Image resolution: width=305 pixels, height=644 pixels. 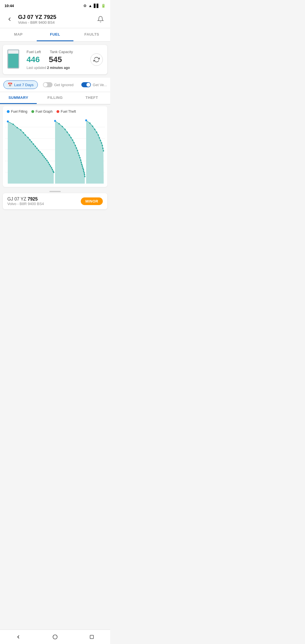 I want to click on vehicle-toggle-switch, so click(x=86, y=85).